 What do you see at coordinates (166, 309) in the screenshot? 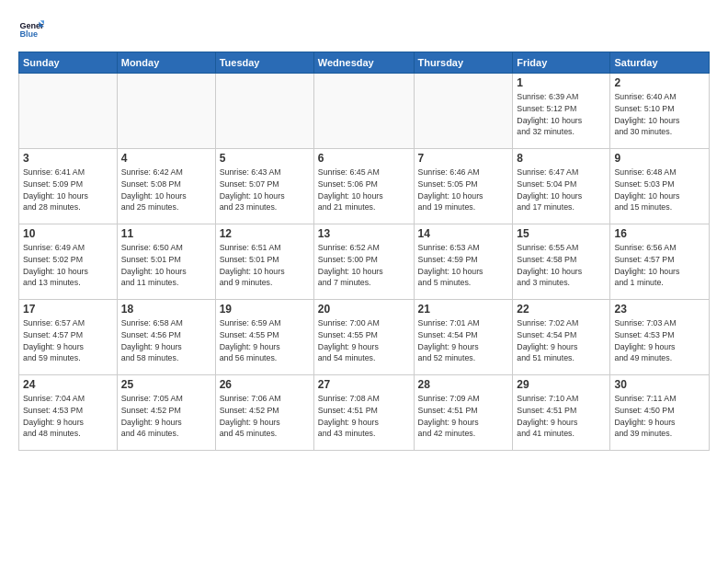
I see `day-number: 18` at bounding box center [166, 309].